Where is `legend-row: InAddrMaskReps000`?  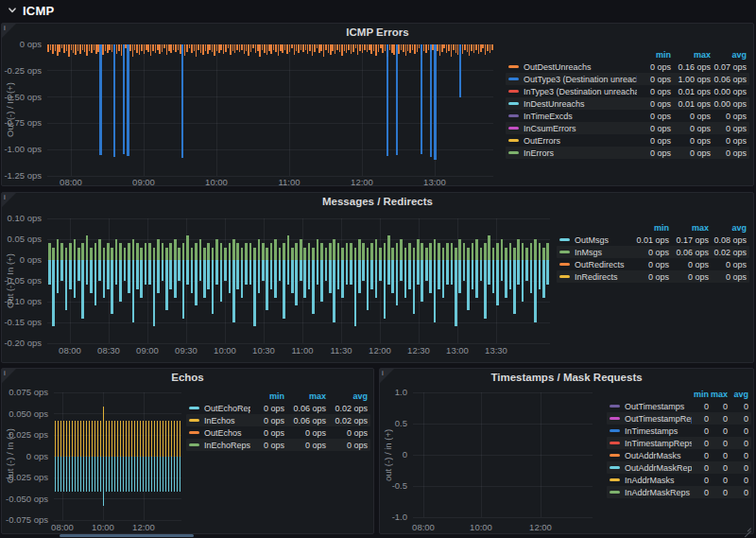
legend-row: InAddrMaskReps000 is located at coordinates (679, 492).